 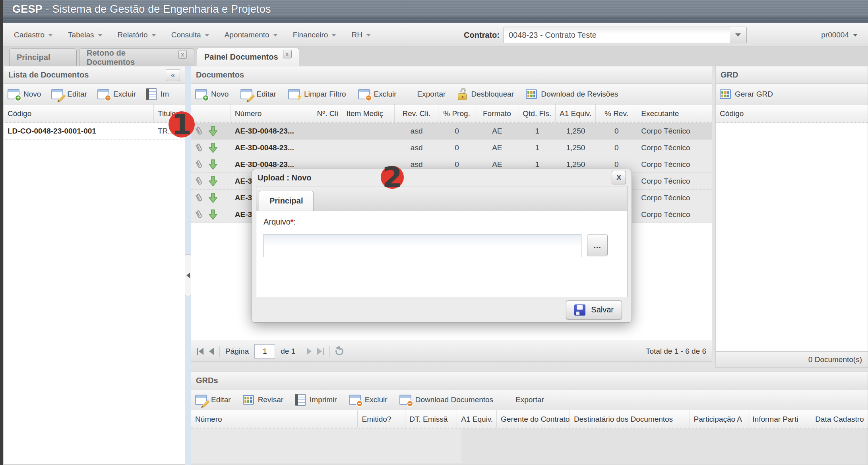 What do you see at coordinates (328, 114) in the screenshot?
I see `column-n-cliente: Nº. Cli` at bounding box center [328, 114].